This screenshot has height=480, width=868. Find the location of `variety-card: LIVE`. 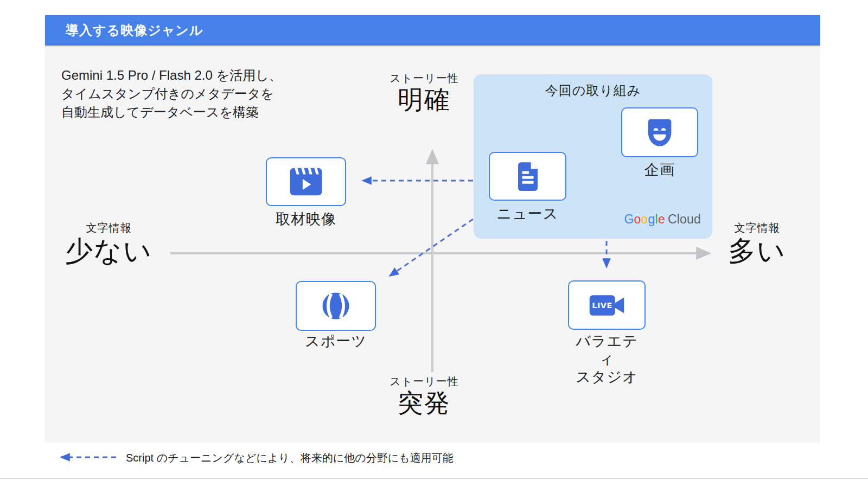

variety-card: LIVE is located at coordinates (607, 305).